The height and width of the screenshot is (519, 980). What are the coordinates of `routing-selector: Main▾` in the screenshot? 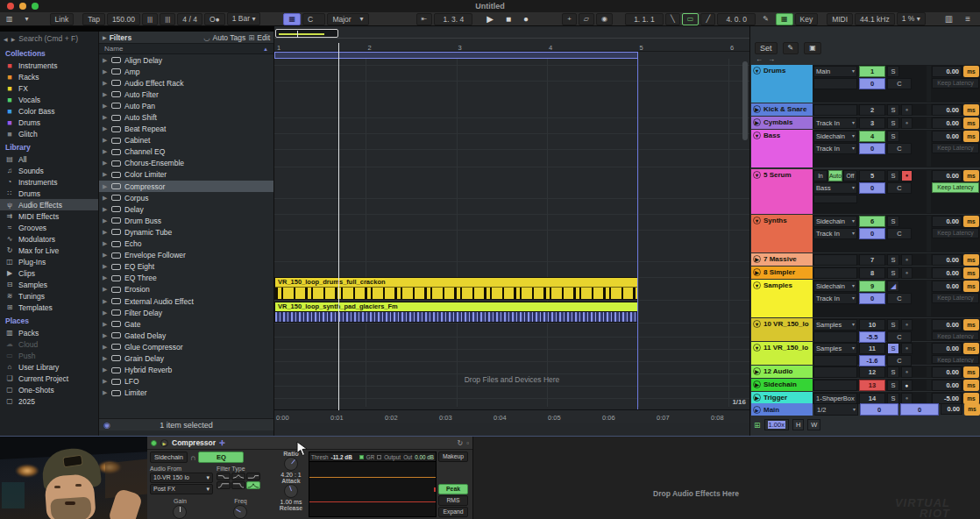 It's located at (835, 72).